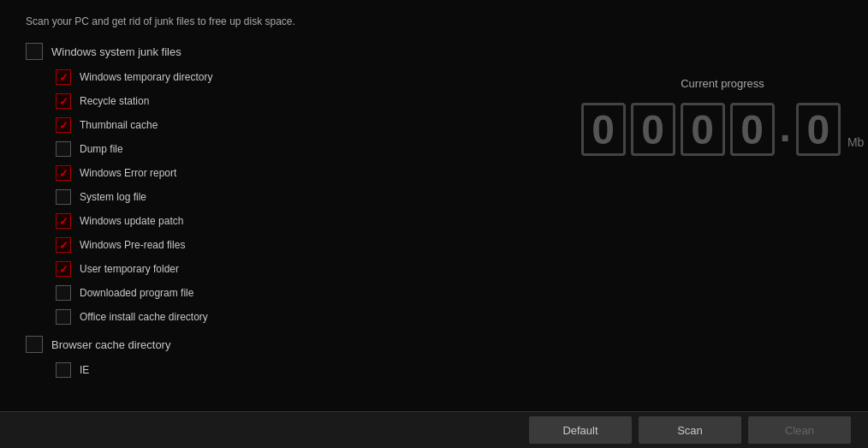 Image resolution: width=868 pixels, height=448 pixels. I want to click on label-windows-update-patch: Windows update patch, so click(132, 221).